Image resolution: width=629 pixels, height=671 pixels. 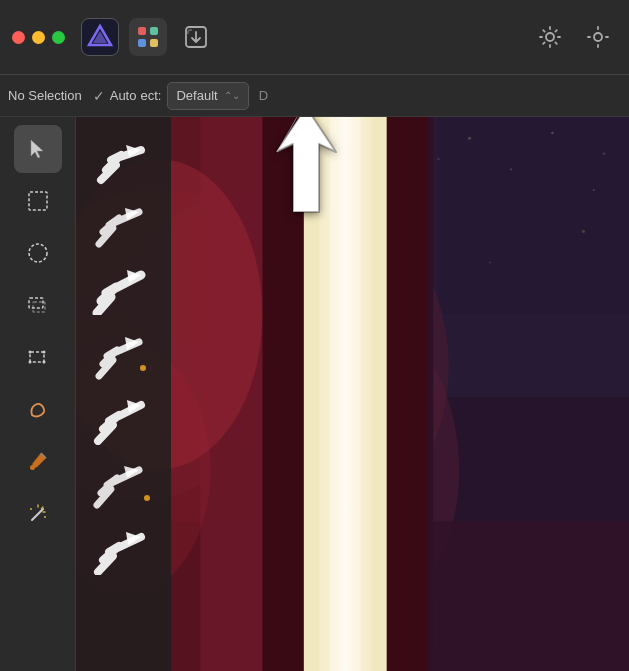 What do you see at coordinates (38, 201) in the screenshot?
I see `rect-select-tool` at bounding box center [38, 201].